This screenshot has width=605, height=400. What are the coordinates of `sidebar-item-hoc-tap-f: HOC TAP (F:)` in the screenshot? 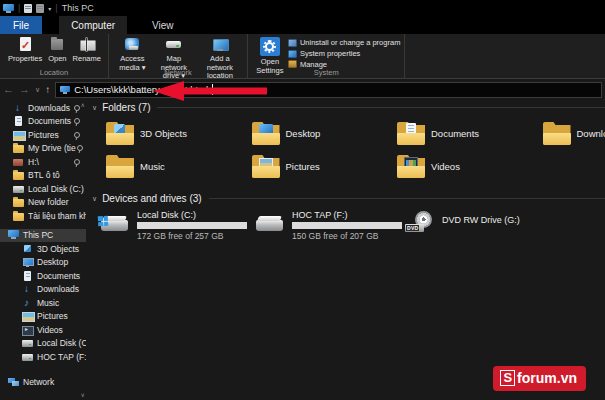 It's located at (43, 357).